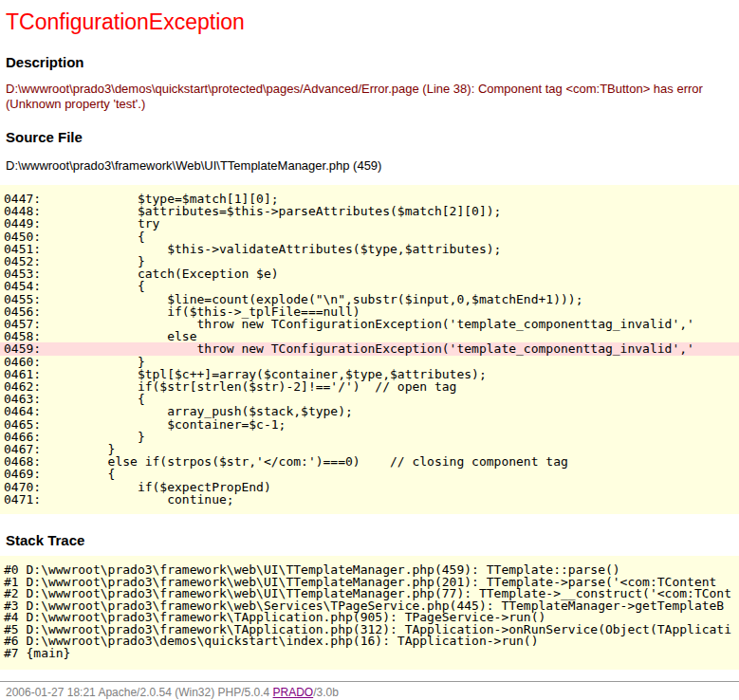 This screenshot has height=700, width=739. Describe the element at coordinates (370, 499) in the screenshot. I see `code-line: 0471: continue;` at that location.